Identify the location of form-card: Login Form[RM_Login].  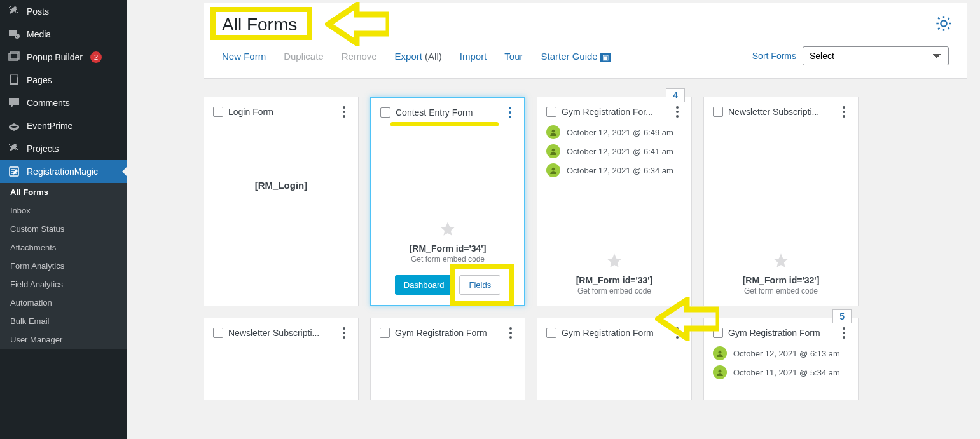
(281, 201).